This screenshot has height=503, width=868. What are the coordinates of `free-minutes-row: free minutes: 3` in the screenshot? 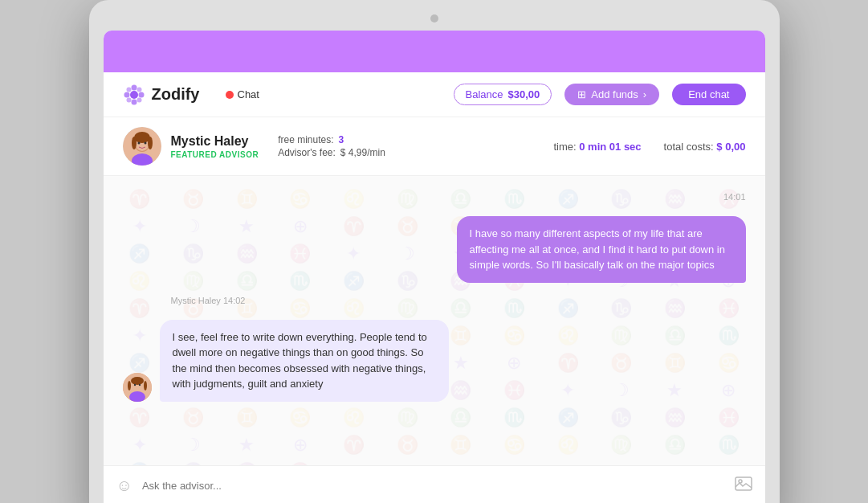 It's located at (332, 140).